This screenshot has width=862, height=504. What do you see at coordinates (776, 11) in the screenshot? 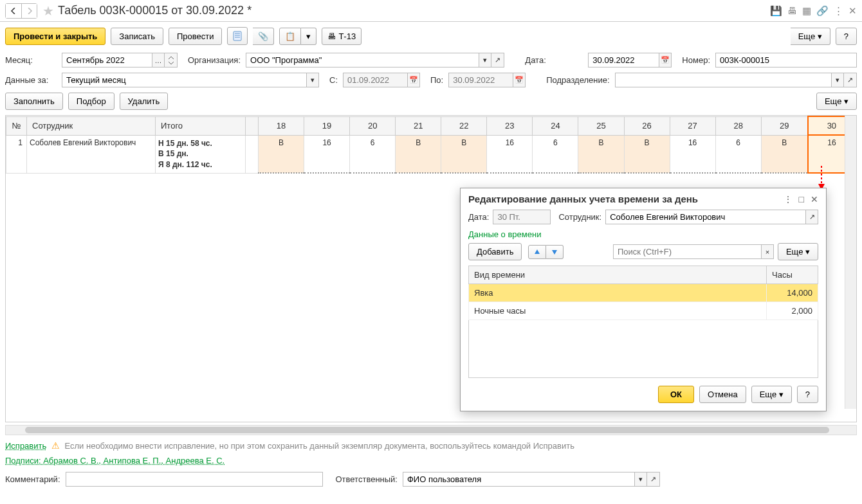
I see `save-icon: 💾` at bounding box center [776, 11].